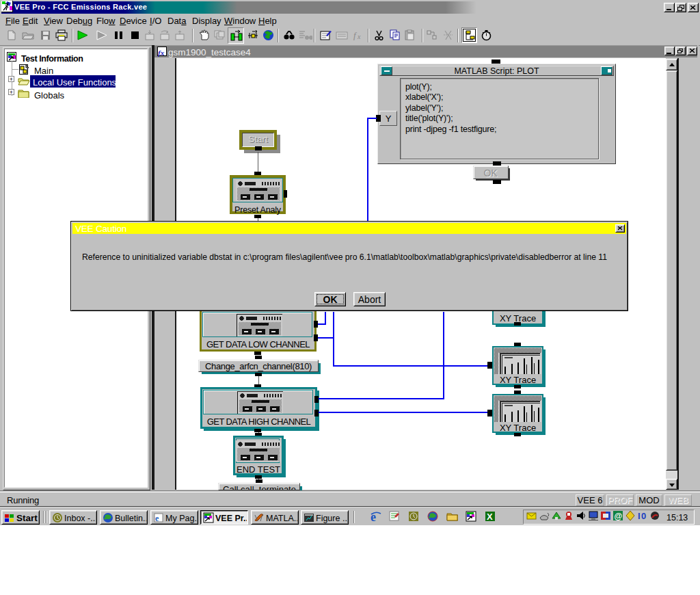  Describe the element at coordinates (157, 518) in the screenshot. I see `svg-text: e` at that location.